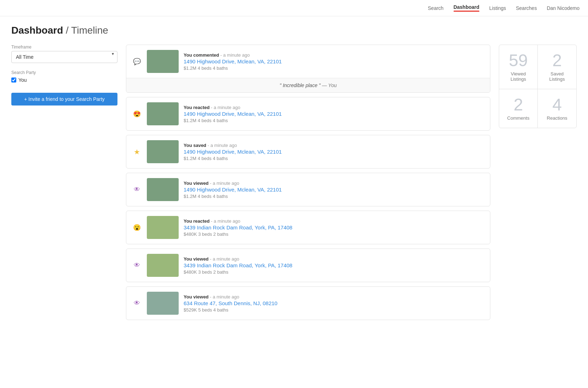 The image size is (588, 388). What do you see at coordinates (23, 80) in the screenshot?
I see `search-party-member-name: You` at bounding box center [23, 80].